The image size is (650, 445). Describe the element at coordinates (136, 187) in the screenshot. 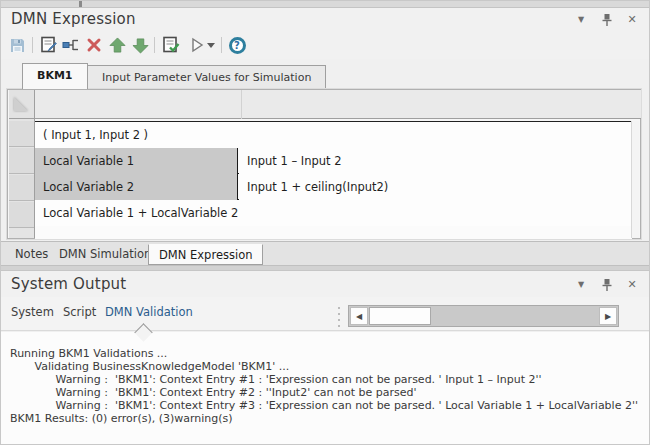

I see `entry-name-cell: Local Variable 2` at that location.